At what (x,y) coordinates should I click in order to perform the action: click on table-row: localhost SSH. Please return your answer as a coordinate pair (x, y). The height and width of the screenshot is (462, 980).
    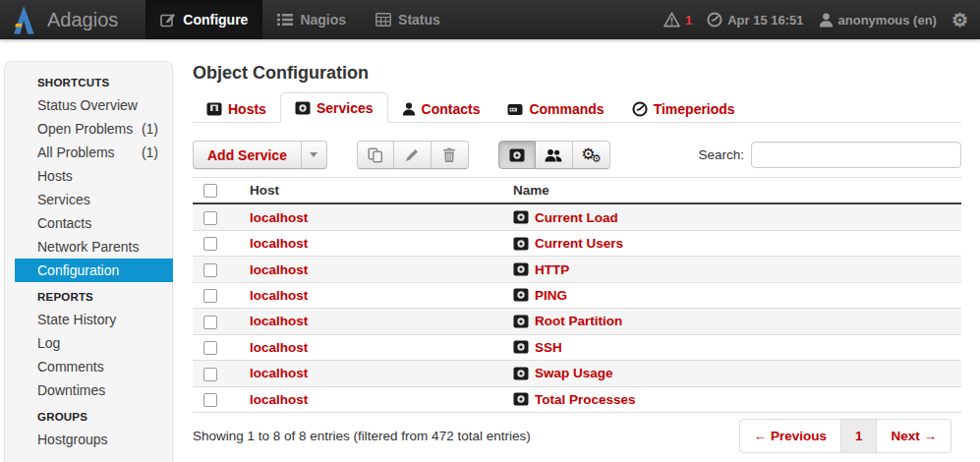
    Looking at the image, I should click on (577, 347).